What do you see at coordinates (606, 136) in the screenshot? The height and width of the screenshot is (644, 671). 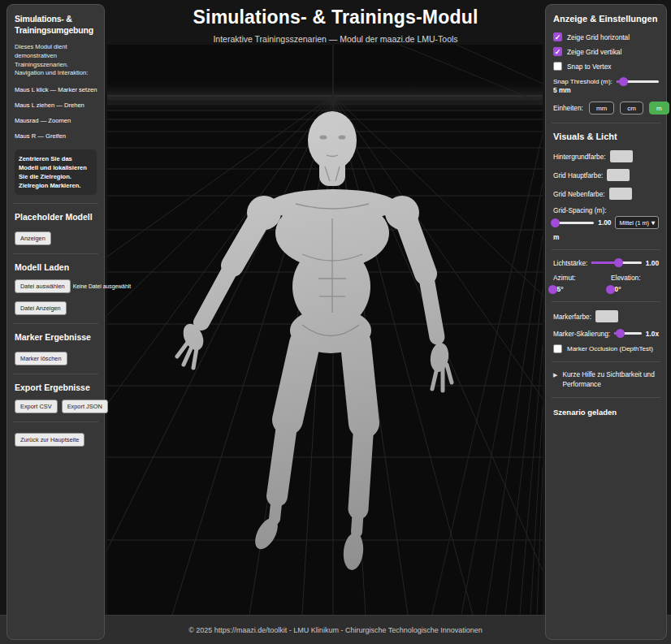 I see `visuals-title: Visuals & Licht` at bounding box center [606, 136].